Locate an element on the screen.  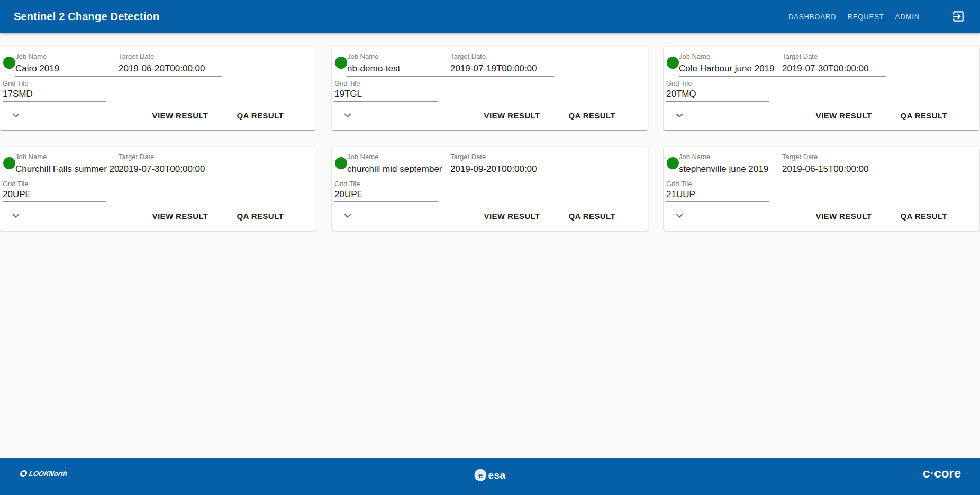
target-date-value: 2019-07-19T00:00:00 is located at coordinates (502, 70).